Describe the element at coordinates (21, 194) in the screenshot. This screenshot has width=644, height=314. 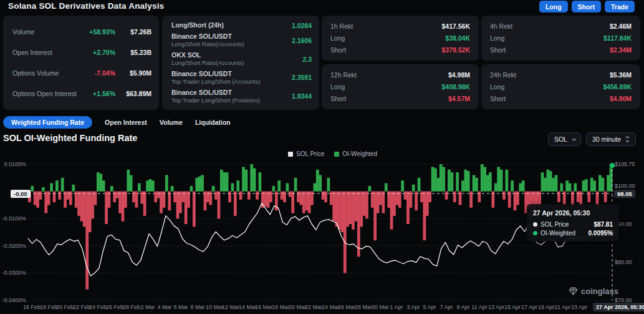
I see `crosshair-left-label: -0.00` at that location.